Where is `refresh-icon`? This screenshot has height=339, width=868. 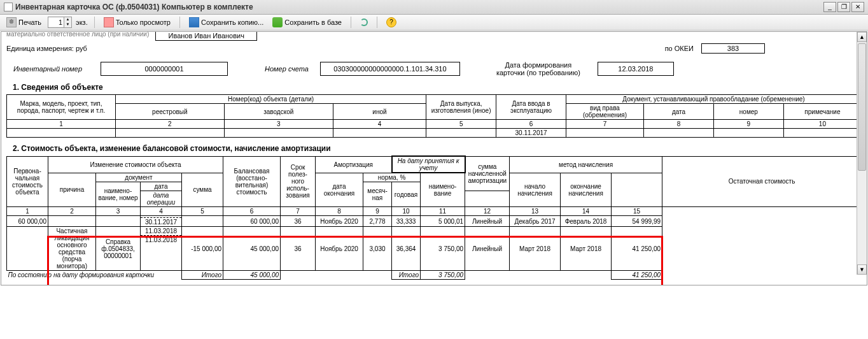 refresh-icon is located at coordinates (364, 22).